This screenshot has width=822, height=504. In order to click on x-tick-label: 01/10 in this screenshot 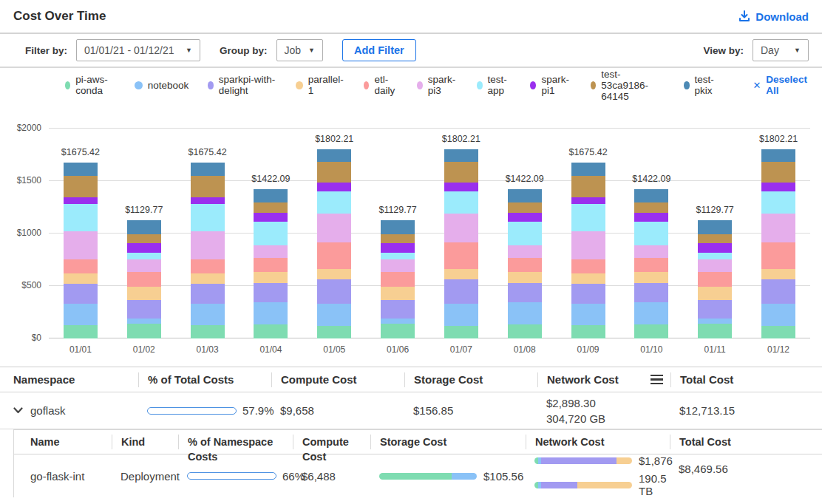, I will do `click(651, 350)`.